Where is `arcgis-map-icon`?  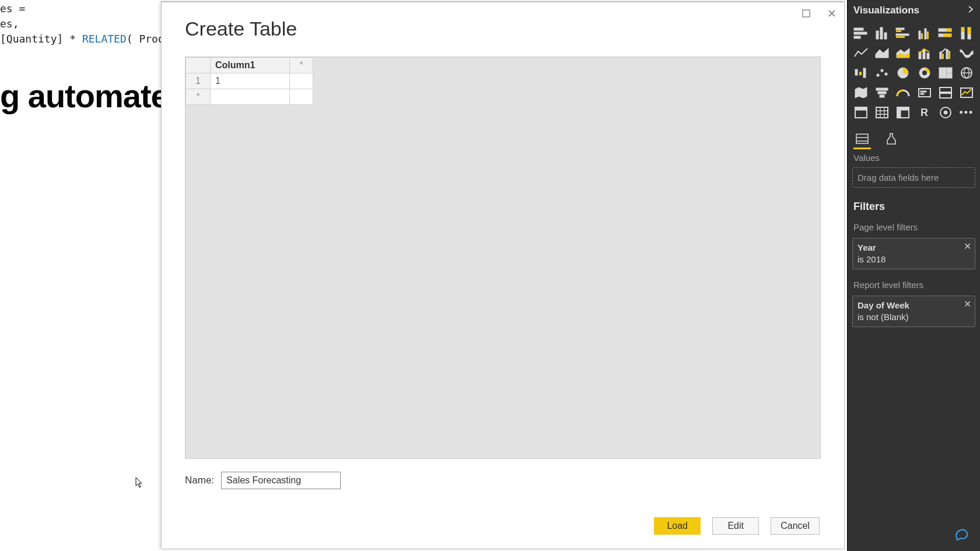 arcgis-map-icon is located at coordinates (946, 113).